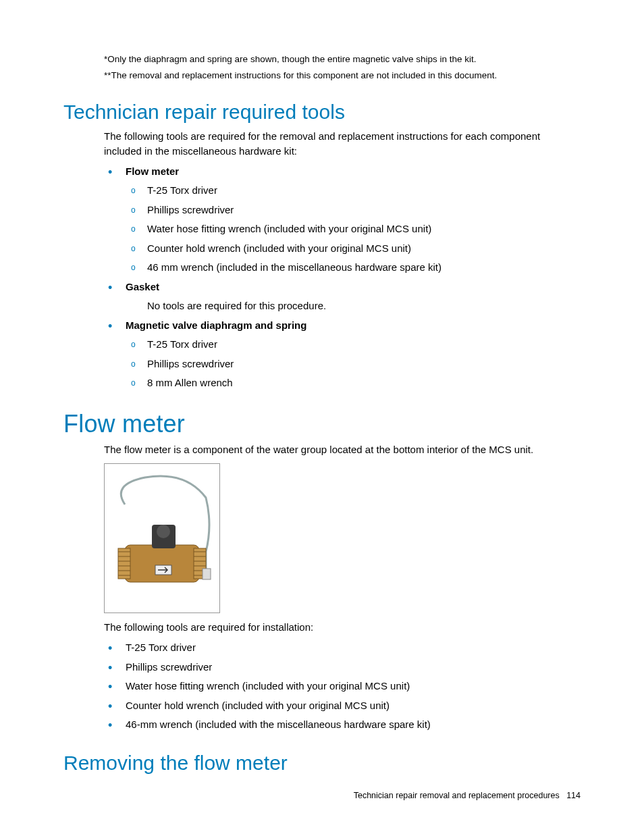 This screenshot has width=644, height=834. What do you see at coordinates (153, 172) in the screenshot?
I see `item-label: Flow meter` at bounding box center [153, 172].